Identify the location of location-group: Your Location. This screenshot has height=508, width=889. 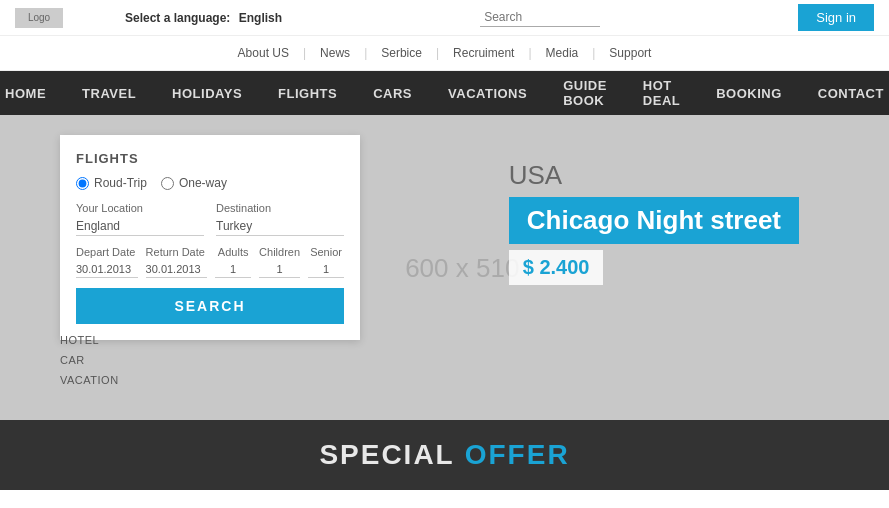
(140, 219).